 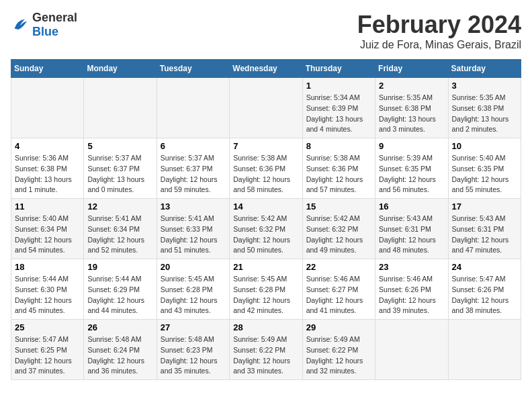 What do you see at coordinates (484, 68) in the screenshot?
I see `column-header-saturday: Saturday` at bounding box center [484, 68].